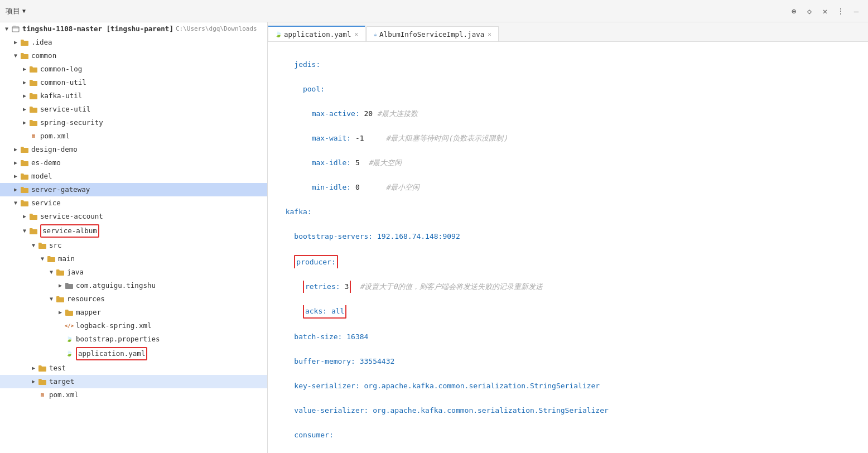 This screenshot has width=868, height=453. What do you see at coordinates (16, 56) in the screenshot?
I see `arrow-common: ▼` at bounding box center [16, 56].